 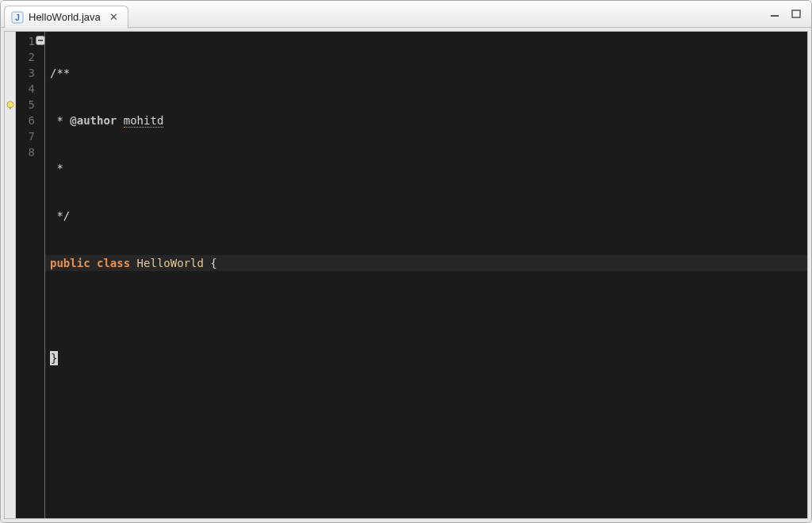 I want to click on fold-collapse-icon, so click(x=40, y=40).